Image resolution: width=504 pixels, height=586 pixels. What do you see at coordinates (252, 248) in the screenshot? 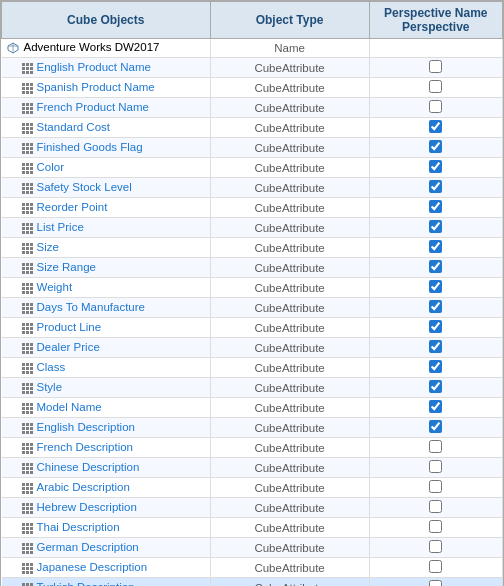
I see `table-row: SizeCubeAttribute` at bounding box center [252, 248].